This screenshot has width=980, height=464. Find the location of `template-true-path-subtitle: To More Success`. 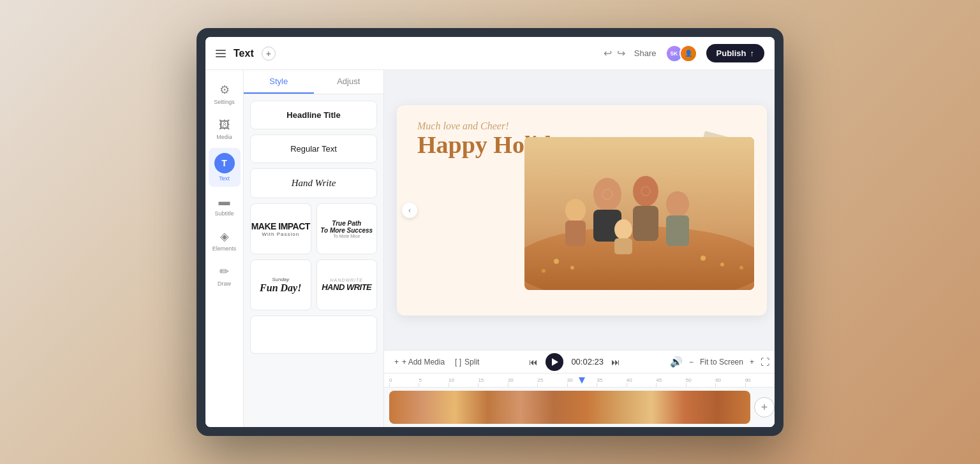

template-true-path-subtitle: To More Success is located at coordinates (346, 231).